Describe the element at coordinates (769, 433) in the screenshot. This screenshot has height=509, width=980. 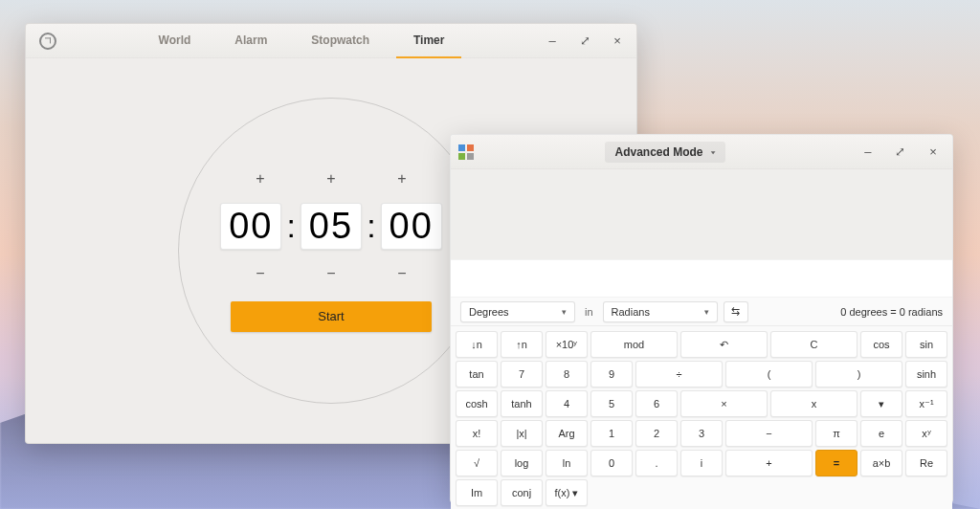
I see `key-: −` at that location.